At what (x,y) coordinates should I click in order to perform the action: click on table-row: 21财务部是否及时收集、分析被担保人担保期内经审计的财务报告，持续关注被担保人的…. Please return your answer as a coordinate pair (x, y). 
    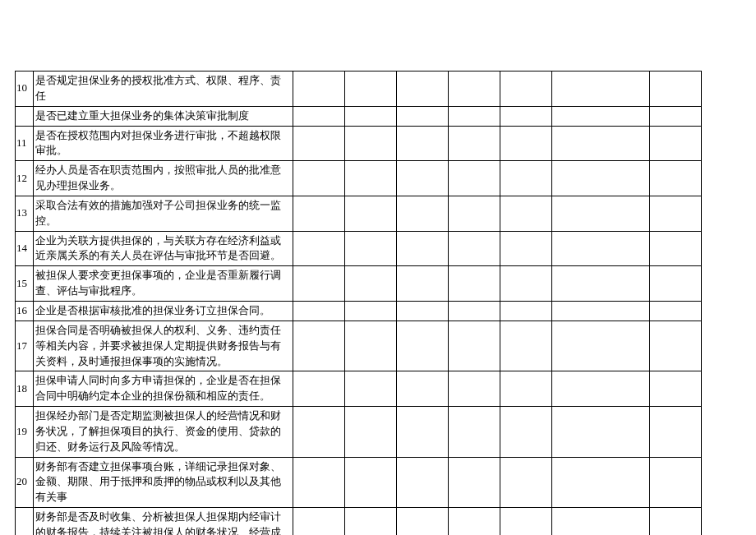
    Looking at the image, I should click on (358, 521).